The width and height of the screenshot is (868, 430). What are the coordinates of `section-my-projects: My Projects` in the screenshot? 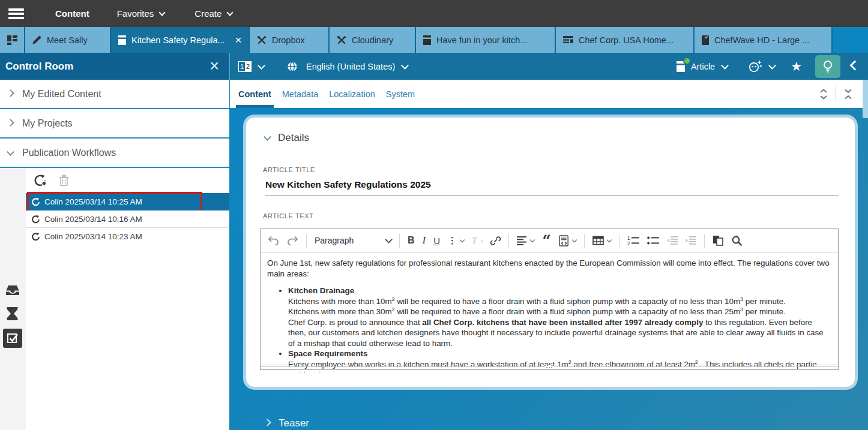 It's located at (115, 124).